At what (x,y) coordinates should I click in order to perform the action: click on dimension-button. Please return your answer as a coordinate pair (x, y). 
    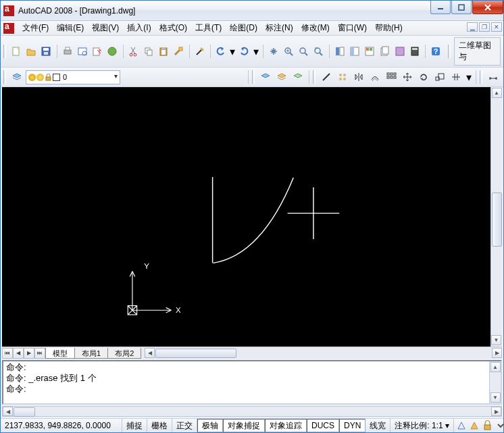
    Looking at the image, I should click on (493, 77).